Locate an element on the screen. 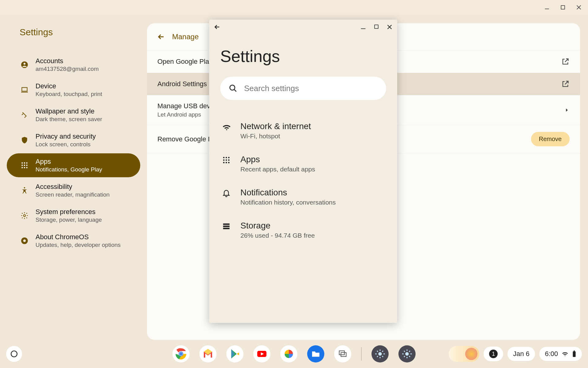 The image size is (588, 368). content-title: Manage is located at coordinates (186, 37).